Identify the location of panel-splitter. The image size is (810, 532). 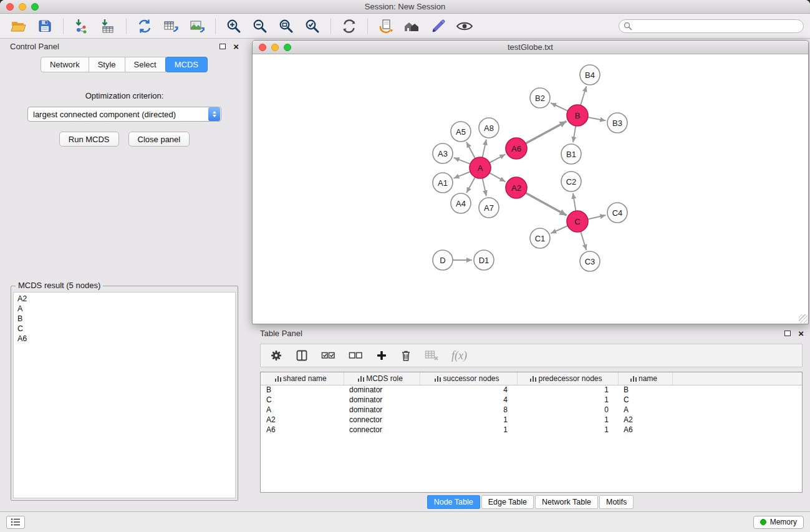
(248, 275).